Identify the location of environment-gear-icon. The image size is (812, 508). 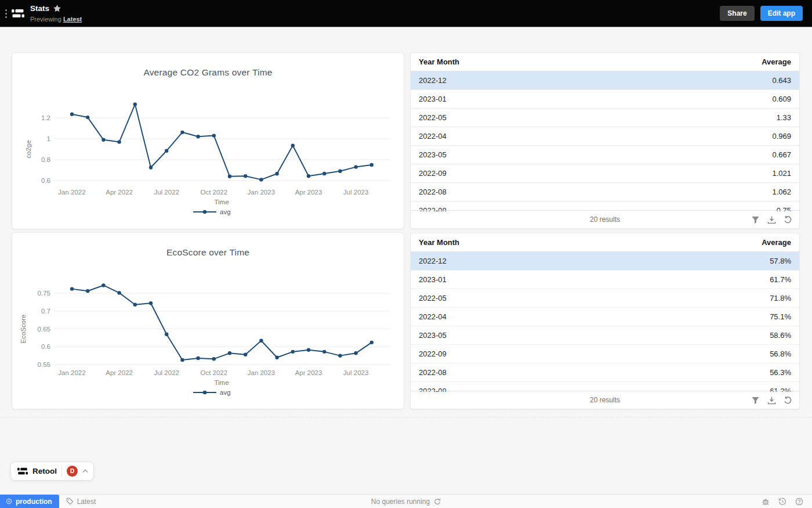
(9, 502).